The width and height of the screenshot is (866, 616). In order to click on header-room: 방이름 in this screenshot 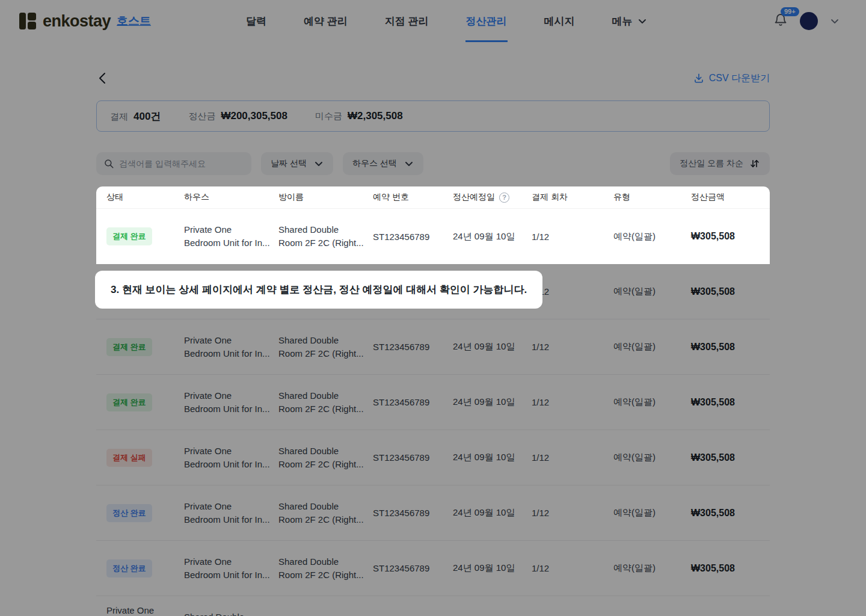, I will do `click(326, 197)`.